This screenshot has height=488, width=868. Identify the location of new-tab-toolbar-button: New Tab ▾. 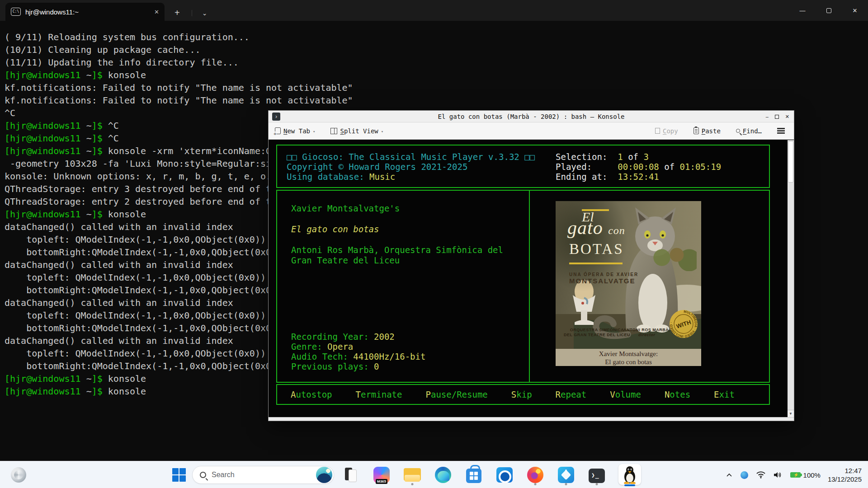
(295, 131).